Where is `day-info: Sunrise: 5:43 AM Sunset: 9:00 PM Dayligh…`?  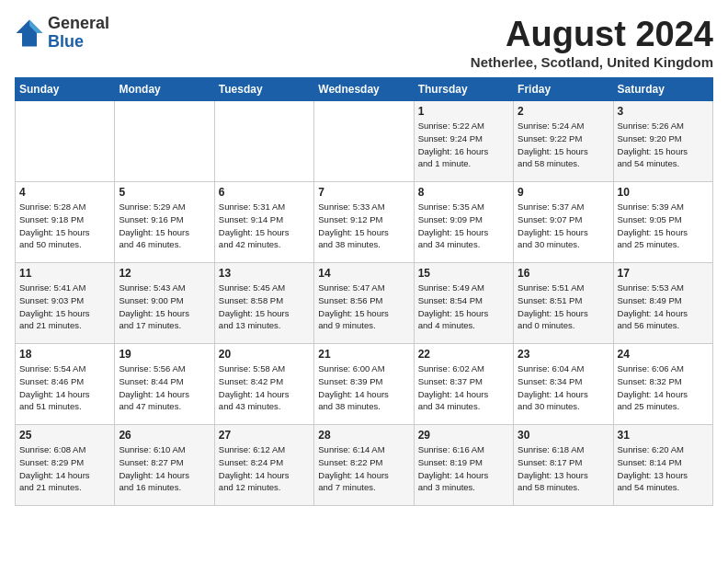
day-info: Sunrise: 5:43 AM Sunset: 9:00 PM Dayligh… is located at coordinates (164, 307).